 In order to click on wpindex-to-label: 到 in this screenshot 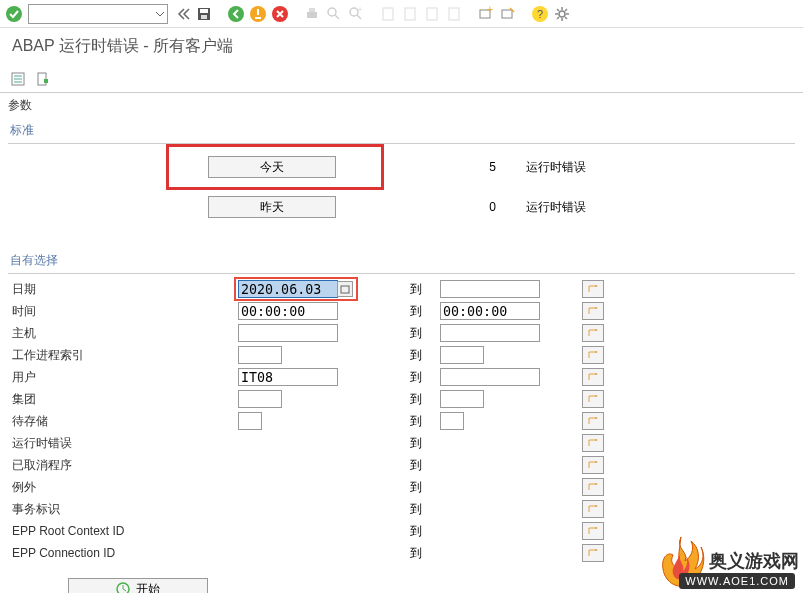, I will do `click(425, 356)`.